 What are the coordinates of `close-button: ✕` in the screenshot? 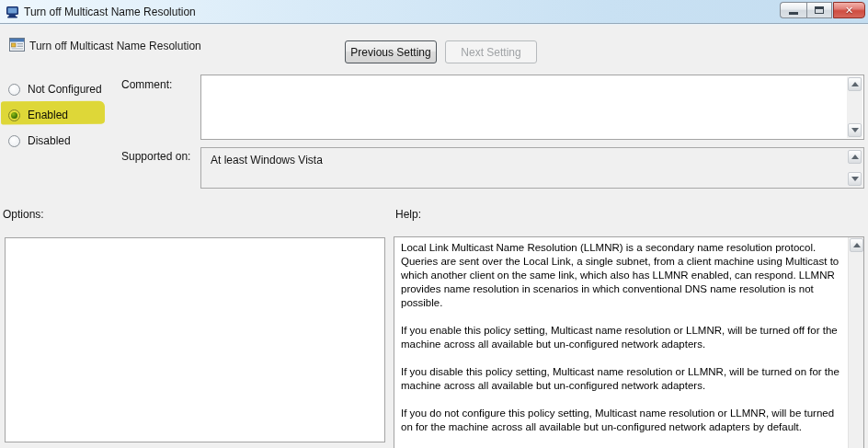 It's located at (850, 10).